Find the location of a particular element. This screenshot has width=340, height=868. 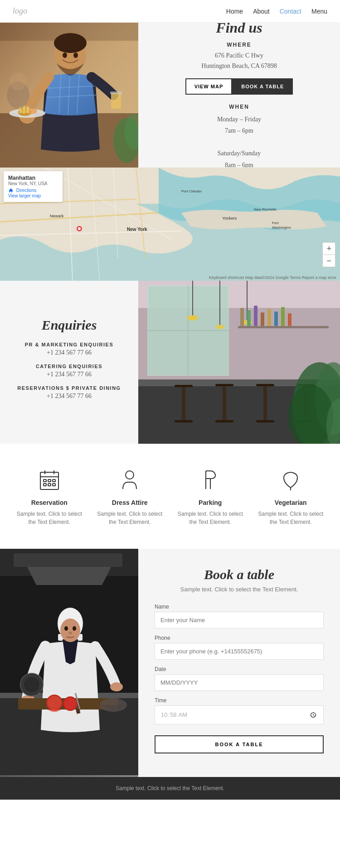

book-table-submit-button: BOOK A TABLE is located at coordinates (239, 744).